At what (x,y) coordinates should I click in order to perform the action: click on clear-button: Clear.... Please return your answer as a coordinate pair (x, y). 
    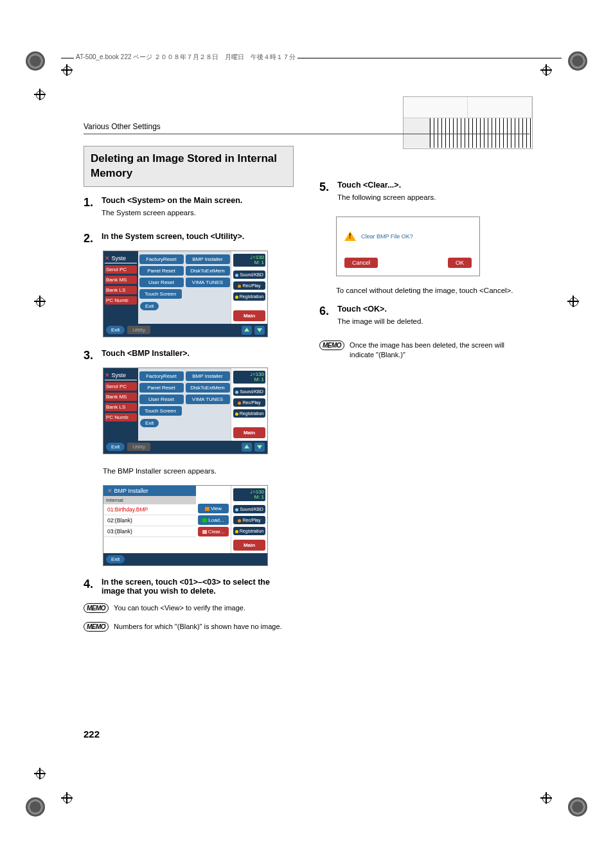
    Looking at the image, I should click on (213, 532).